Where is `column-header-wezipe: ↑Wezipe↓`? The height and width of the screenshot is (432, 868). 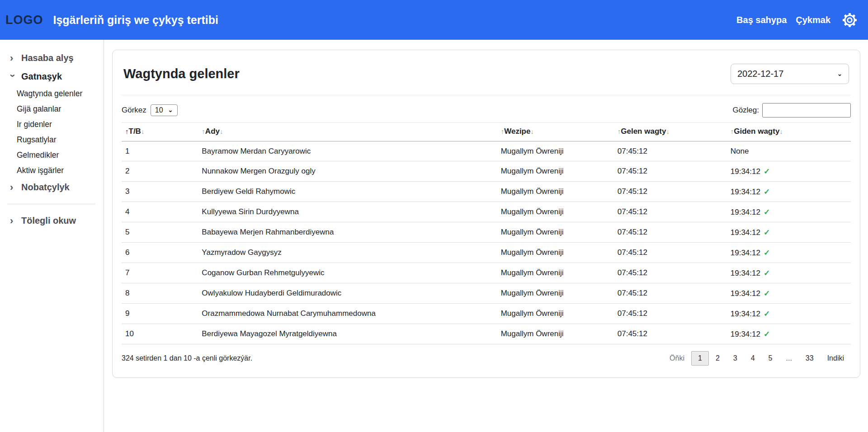
column-header-wezipe: ↑Wezipe↓ is located at coordinates (556, 132).